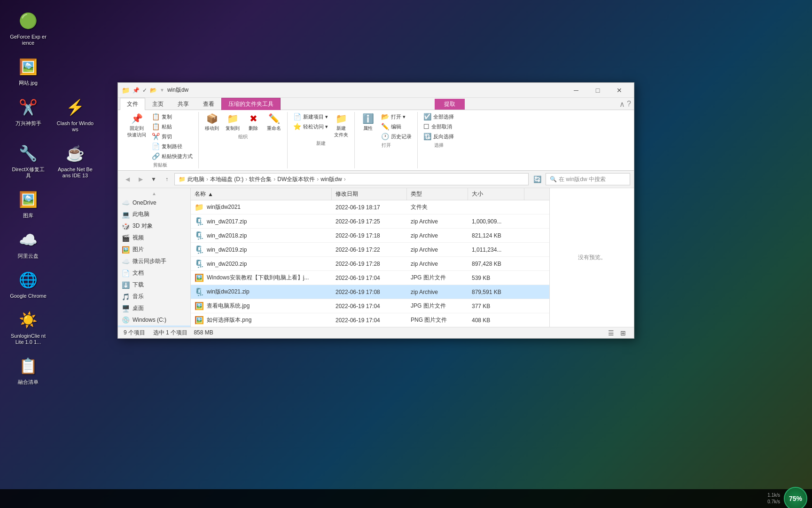 The image size is (812, 508). I want to click on sidebar-item-3dobjects: 🎲 3D 对象, so click(154, 226).